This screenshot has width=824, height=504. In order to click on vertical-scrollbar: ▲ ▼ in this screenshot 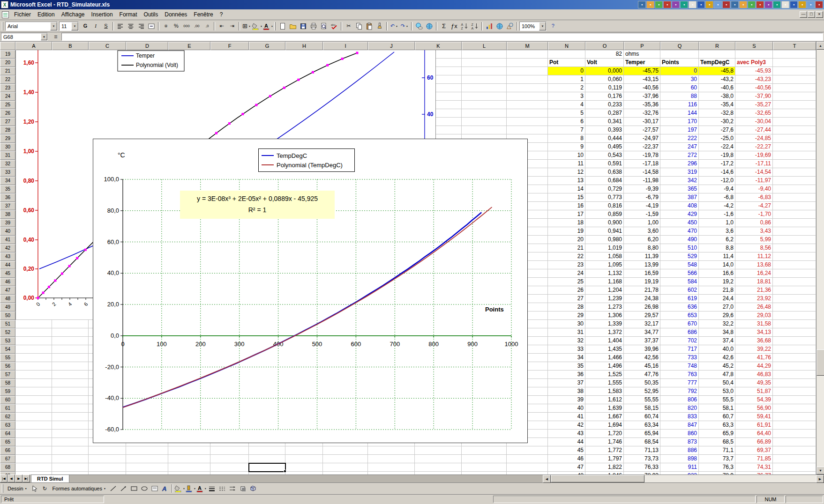, I will do `click(820, 258)`.